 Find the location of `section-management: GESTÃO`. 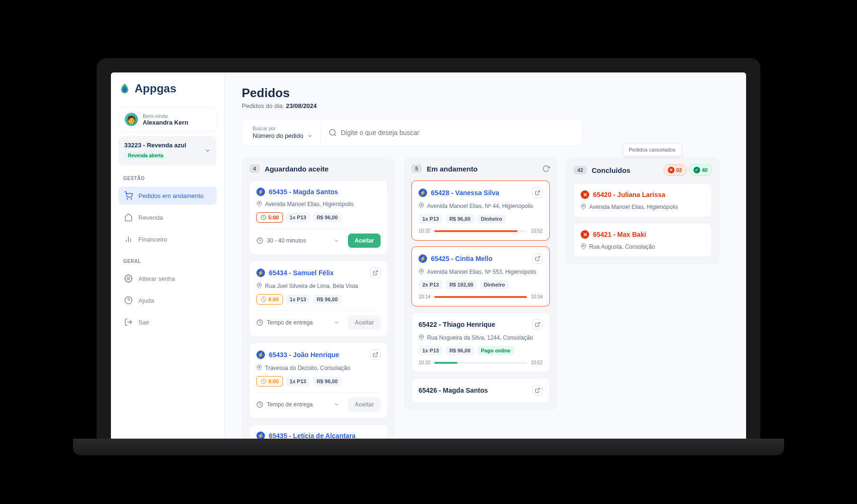

section-management: GESTÃO is located at coordinates (168, 178).